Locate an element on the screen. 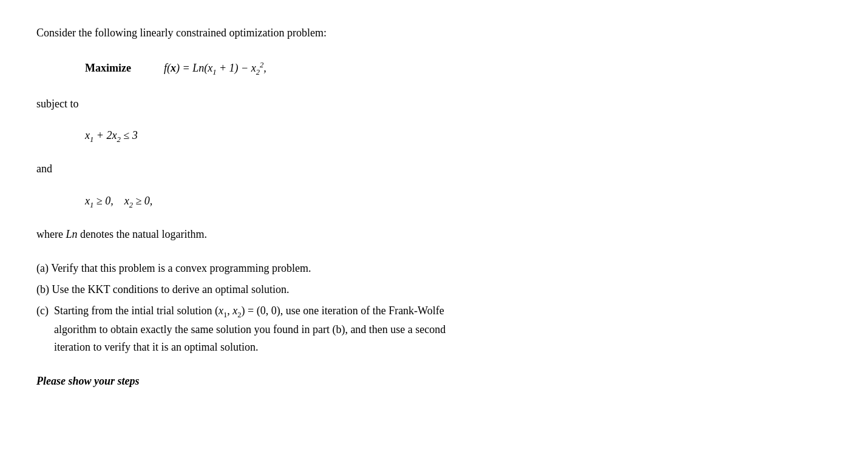 Image resolution: width=868 pixels, height=472 pixels. part-c-label: (c) is located at coordinates (45, 311).